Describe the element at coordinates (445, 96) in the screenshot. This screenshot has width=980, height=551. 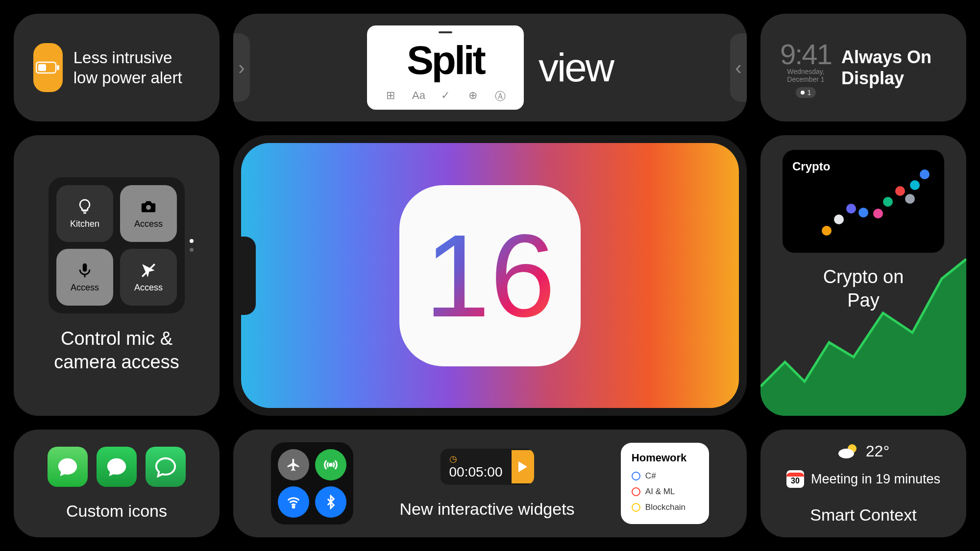
I see `split-toolbar: ⊞ Aa ✓ ⊕ Ⓐ` at that location.